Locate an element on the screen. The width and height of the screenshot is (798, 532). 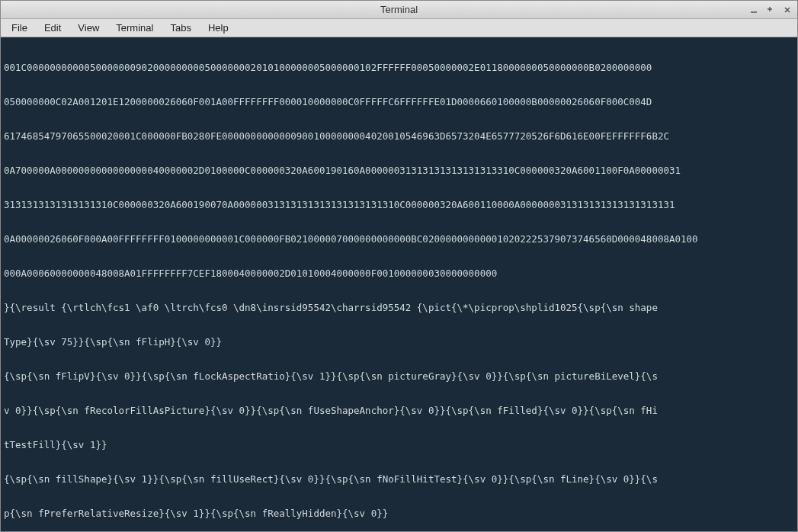
maximize-button is located at coordinates (771, 10).